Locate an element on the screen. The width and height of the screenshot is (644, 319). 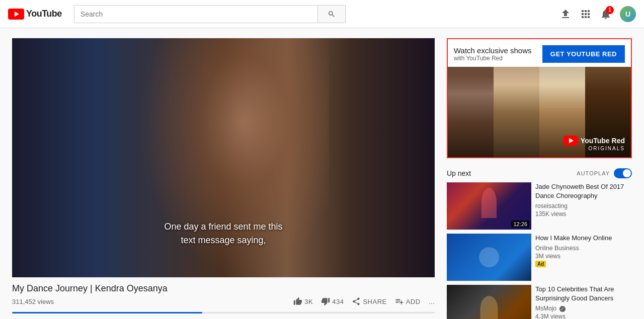
autoplay-label: AUTOPLAY is located at coordinates (593, 173).